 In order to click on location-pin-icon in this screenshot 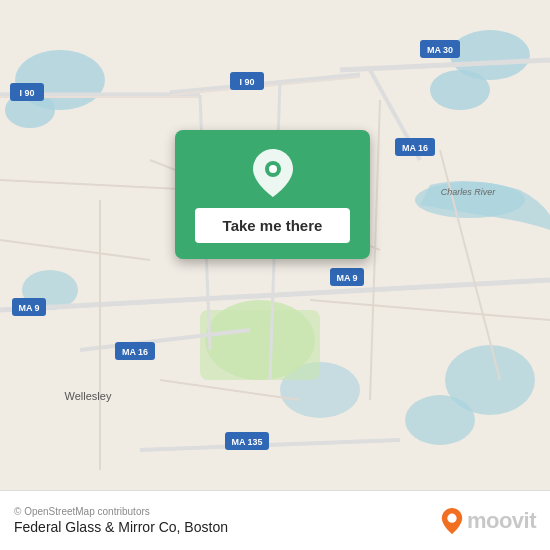, I will do `click(273, 173)`.